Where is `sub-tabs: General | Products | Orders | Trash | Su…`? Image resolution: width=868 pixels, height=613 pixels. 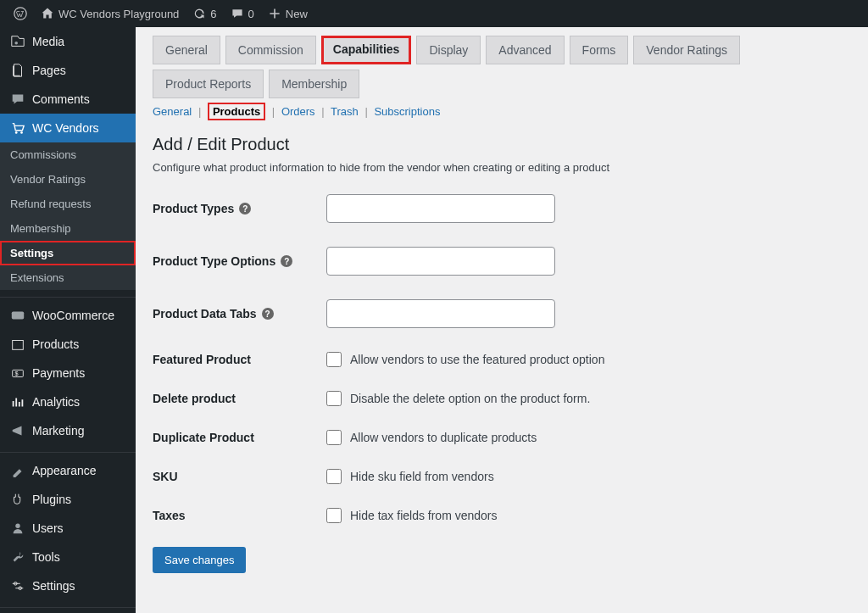
sub-tabs: General | Products | Orders | Trash | Su… is located at coordinates (502, 112).